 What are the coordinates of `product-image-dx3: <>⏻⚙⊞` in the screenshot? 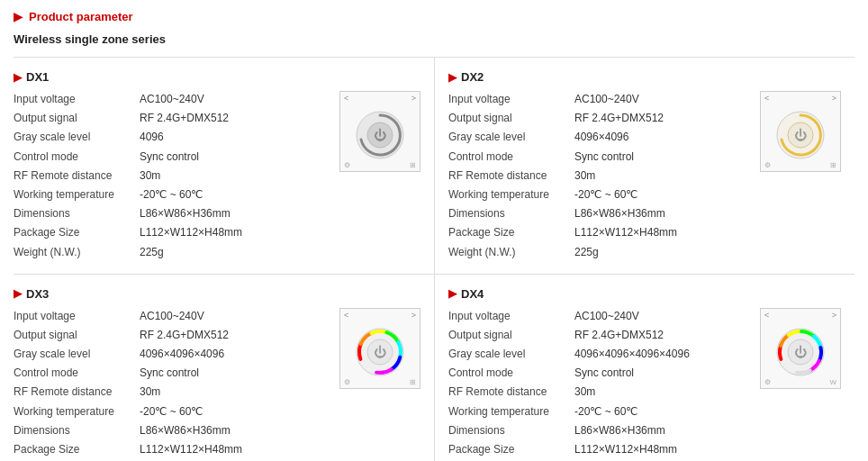 It's located at (380, 348).